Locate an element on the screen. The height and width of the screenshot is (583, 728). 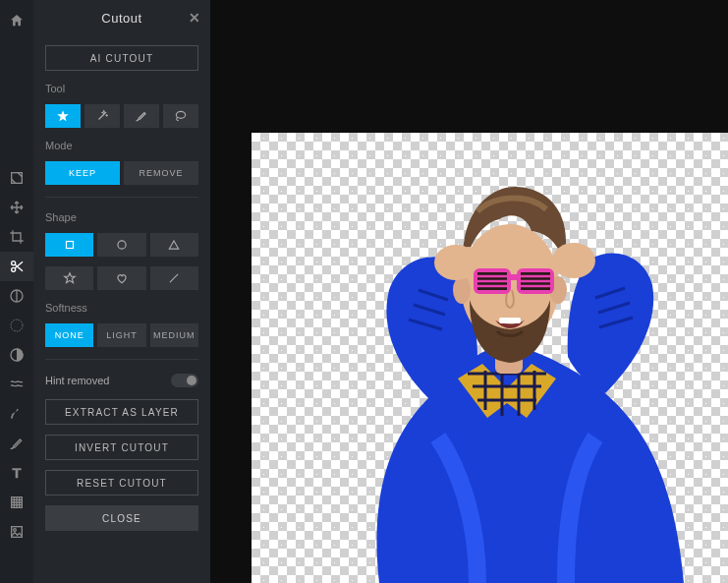
adjust-icon is located at coordinates (17, 296).